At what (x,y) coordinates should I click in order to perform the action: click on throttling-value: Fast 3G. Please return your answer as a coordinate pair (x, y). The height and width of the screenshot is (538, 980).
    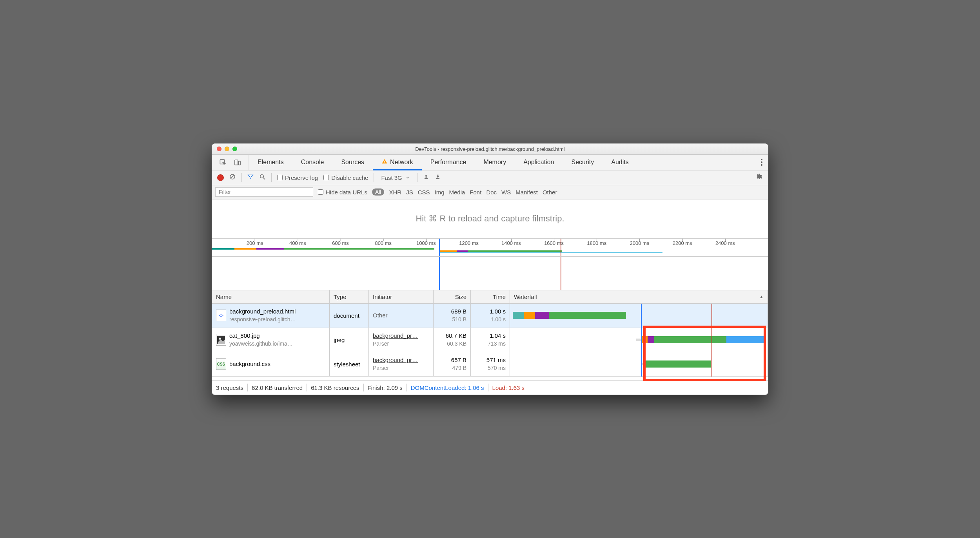
    Looking at the image, I should click on (391, 178).